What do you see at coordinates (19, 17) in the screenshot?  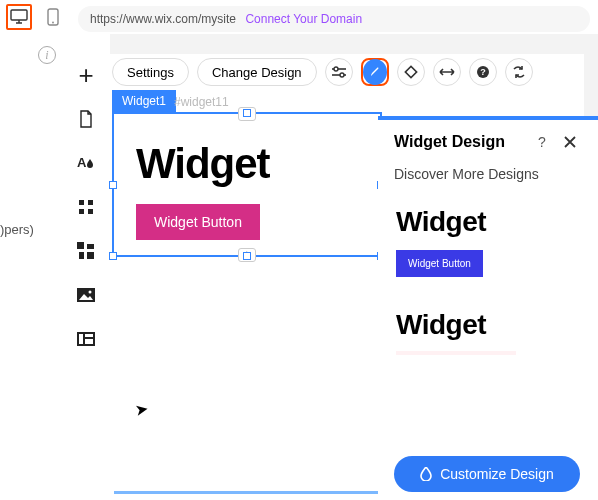 I see `desktop-view-button` at bounding box center [19, 17].